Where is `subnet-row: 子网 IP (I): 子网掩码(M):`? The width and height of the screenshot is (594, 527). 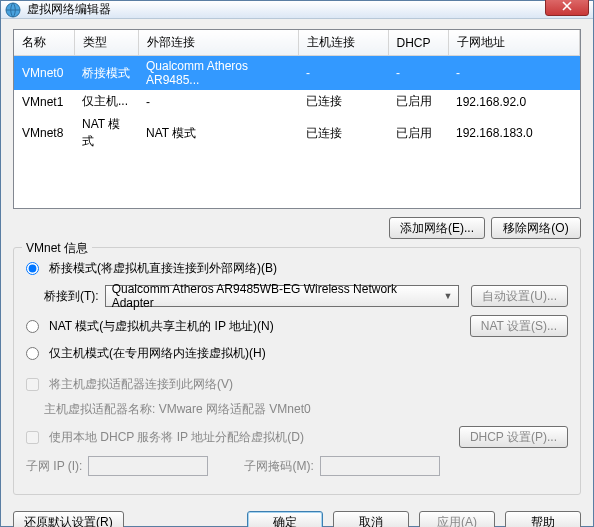 subnet-row: 子网 IP (I): 子网掩码(M): is located at coordinates (297, 466).